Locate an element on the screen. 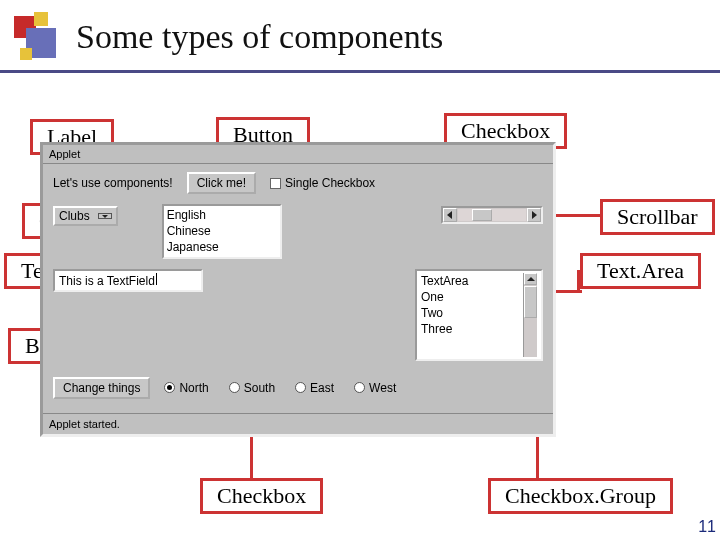  textarea-line: Two is located at coordinates (472, 313).